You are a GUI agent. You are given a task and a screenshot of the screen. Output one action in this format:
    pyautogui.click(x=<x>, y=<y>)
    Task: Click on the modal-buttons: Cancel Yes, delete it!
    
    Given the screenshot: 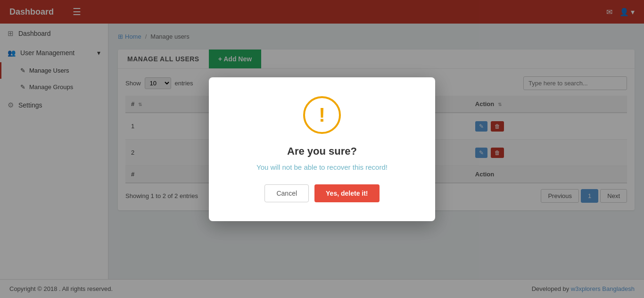 What is the action you would take?
    pyautogui.click(x=322, y=193)
    